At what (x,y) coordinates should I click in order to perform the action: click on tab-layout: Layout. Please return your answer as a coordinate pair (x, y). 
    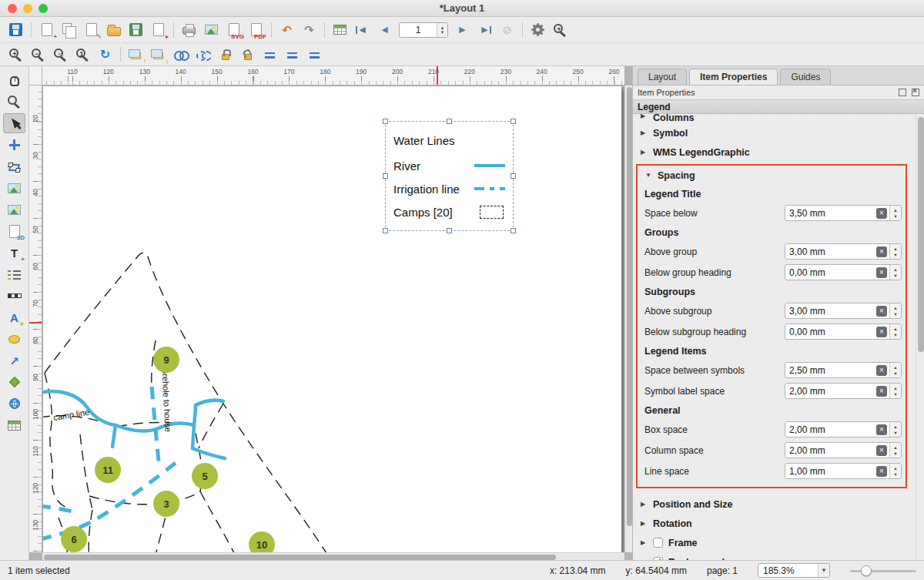
    Looking at the image, I should click on (662, 77).